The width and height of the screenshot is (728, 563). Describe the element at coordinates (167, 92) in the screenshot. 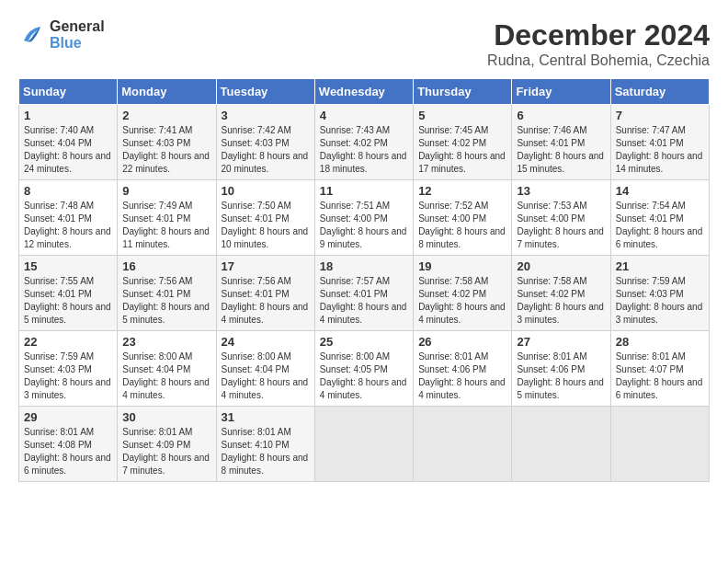

I see `header-monday: Monday` at that location.